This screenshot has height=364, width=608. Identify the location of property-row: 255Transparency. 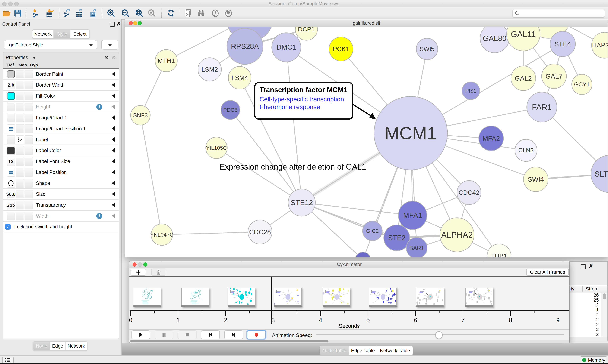
(61, 205).